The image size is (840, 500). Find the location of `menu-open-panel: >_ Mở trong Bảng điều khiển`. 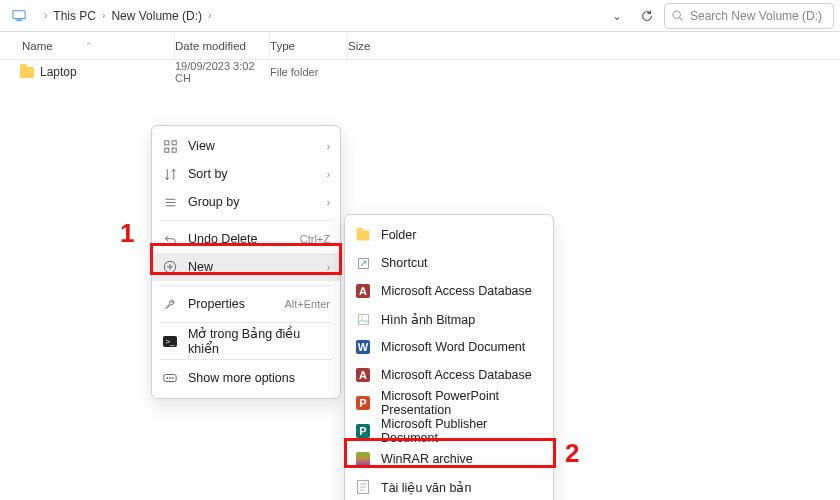

menu-open-panel: >_ Mở trong Bảng điều khiển is located at coordinates (246, 341).